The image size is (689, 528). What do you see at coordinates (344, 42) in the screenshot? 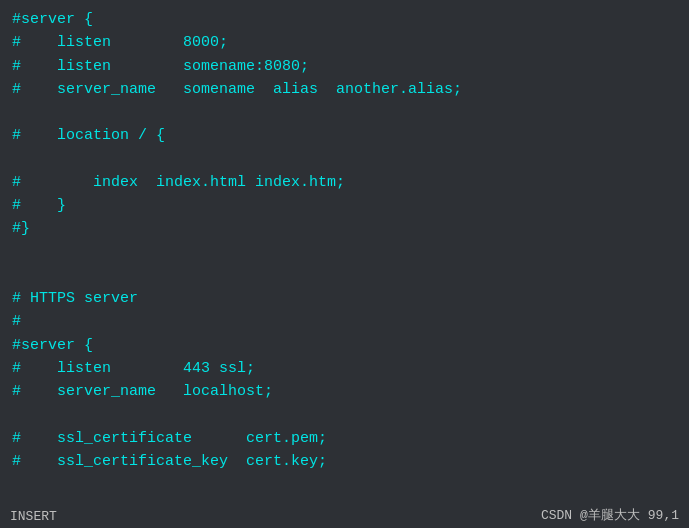
I see `code-line: # listen 8000;` at bounding box center [344, 42].